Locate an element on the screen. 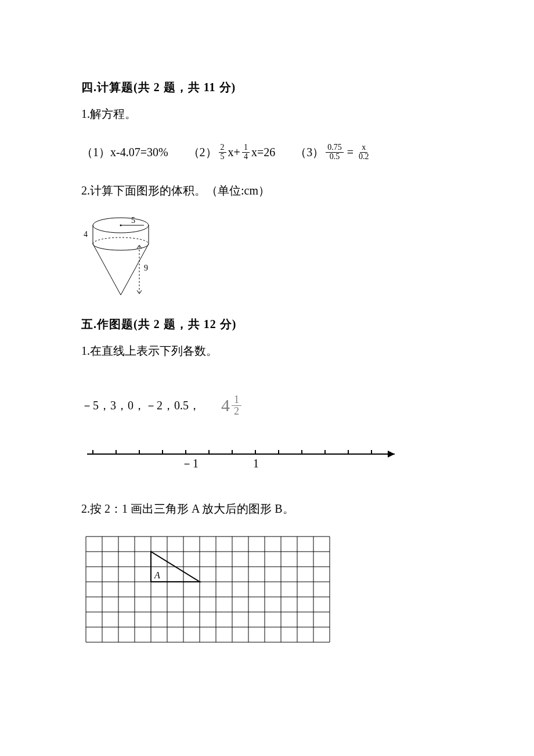 The height and width of the screenshot is (756, 534). s4-q1-part3-rhs: x 0.2 is located at coordinates (364, 152).